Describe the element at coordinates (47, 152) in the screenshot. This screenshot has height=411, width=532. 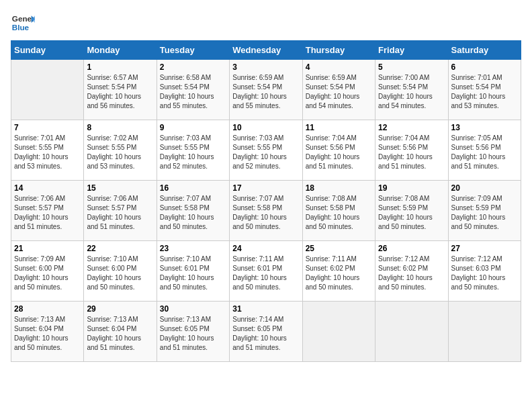
I see `day-info: Sunrise: 7:01 AMSunset: 5:55 PMDaylight:…` at that location.